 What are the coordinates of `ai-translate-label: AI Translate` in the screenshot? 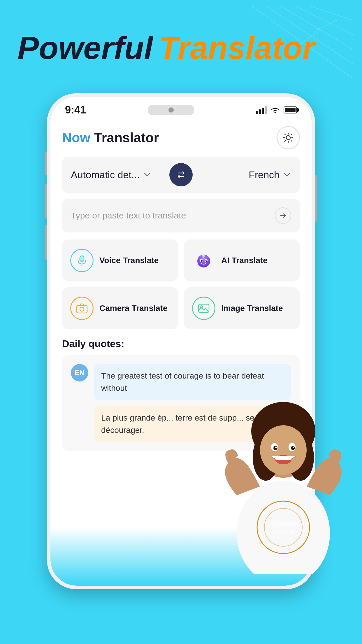 It's located at (244, 260).